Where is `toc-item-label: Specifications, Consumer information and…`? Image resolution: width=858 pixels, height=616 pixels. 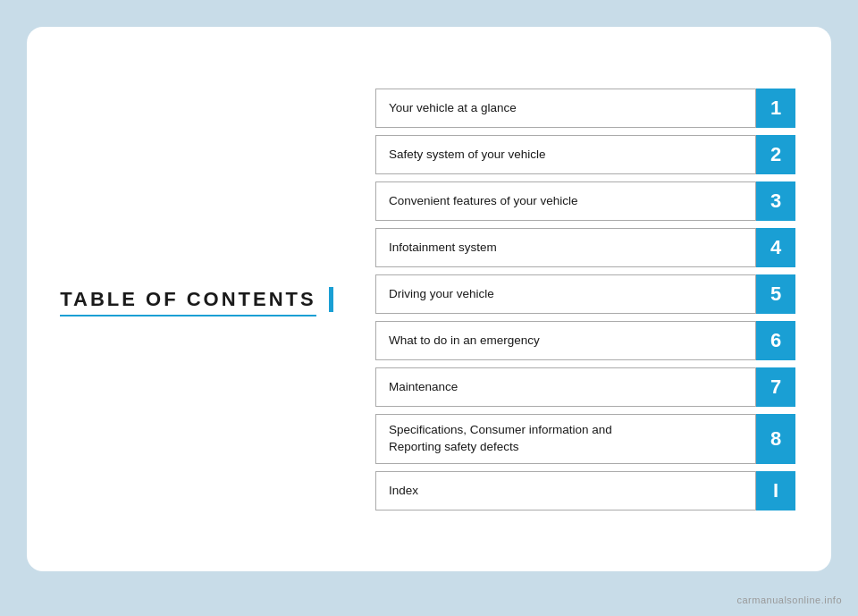 toc-item-label: Specifications, Consumer information and… is located at coordinates (566, 439).